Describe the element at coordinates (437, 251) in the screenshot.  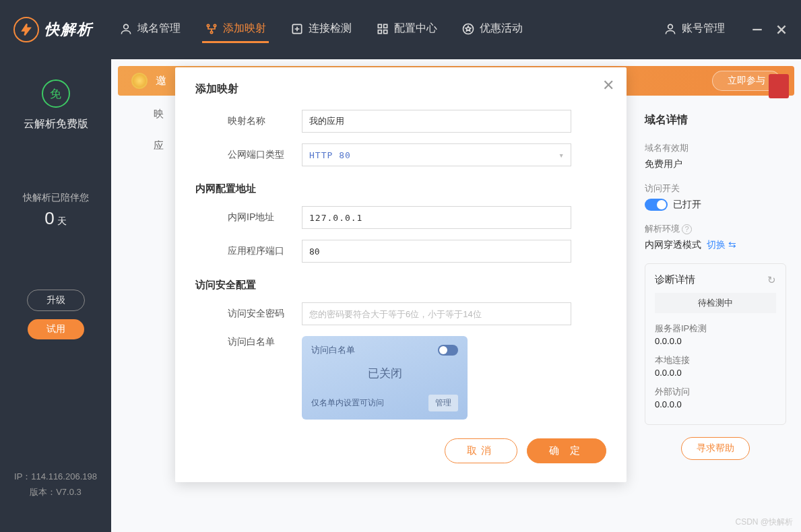
I see `app-port-input` at that location.